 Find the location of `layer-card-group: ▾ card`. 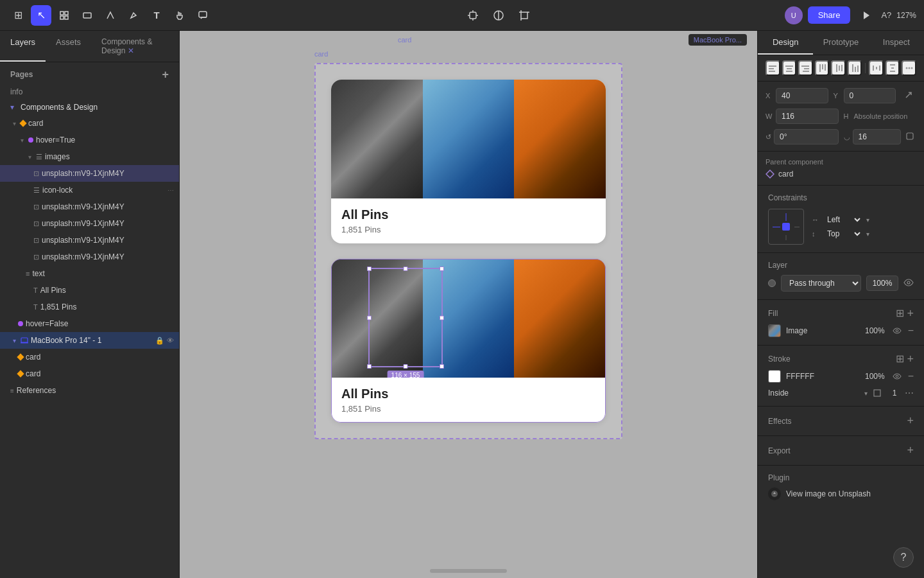

layer-card-group: ▾ card is located at coordinates (90, 123).